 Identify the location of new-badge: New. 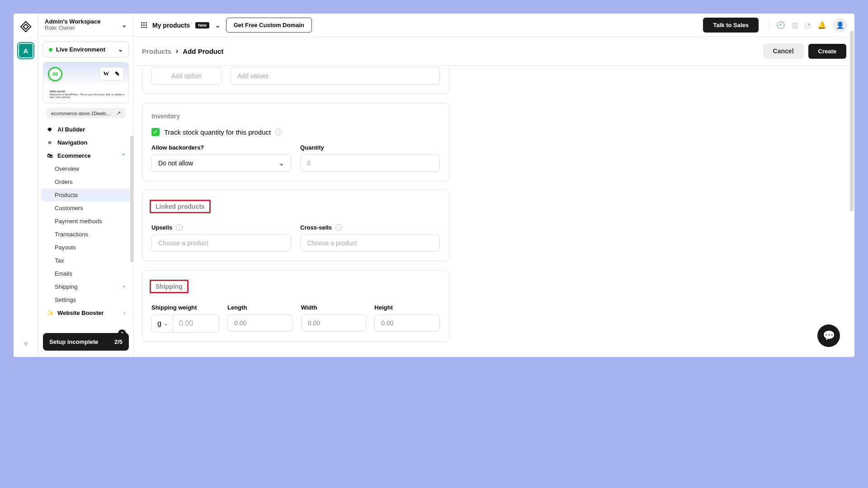
(203, 25).